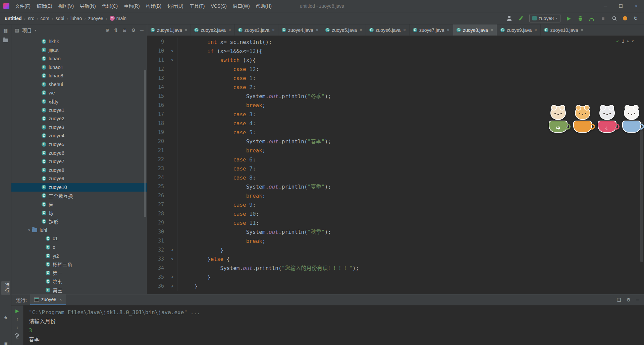  I want to click on tree-item: Cwe, so click(79, 93).